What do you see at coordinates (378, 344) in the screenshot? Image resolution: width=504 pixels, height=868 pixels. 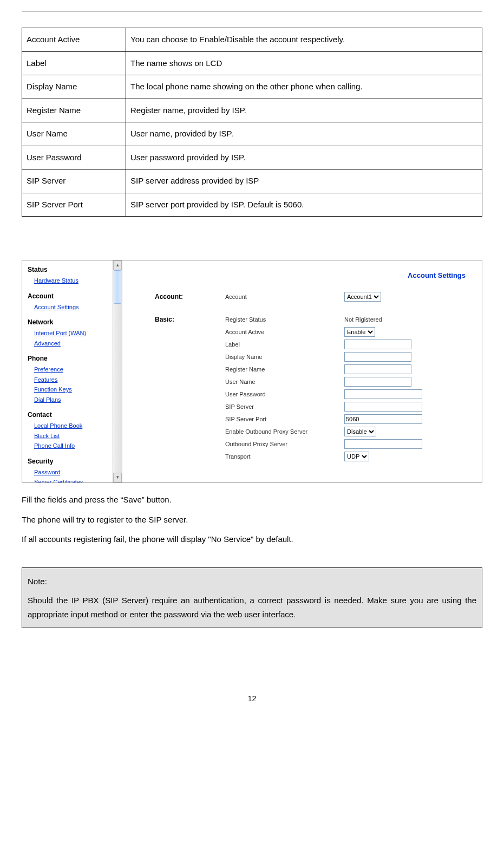 I see `label-input` at bounding box center [378, 344].